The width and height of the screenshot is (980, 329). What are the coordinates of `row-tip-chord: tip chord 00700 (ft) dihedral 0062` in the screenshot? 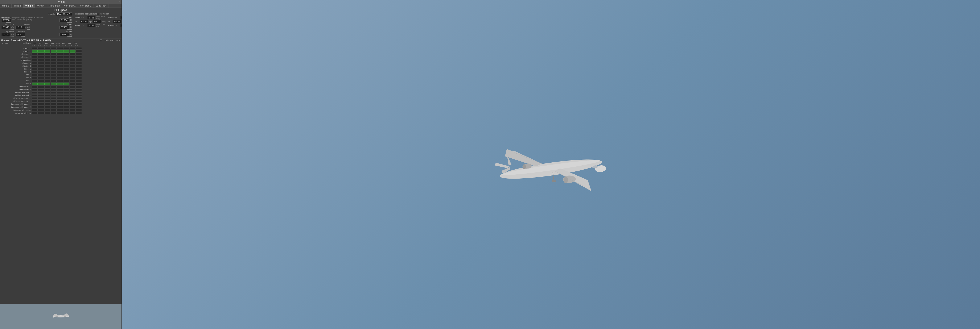 It's located at (37, 34).